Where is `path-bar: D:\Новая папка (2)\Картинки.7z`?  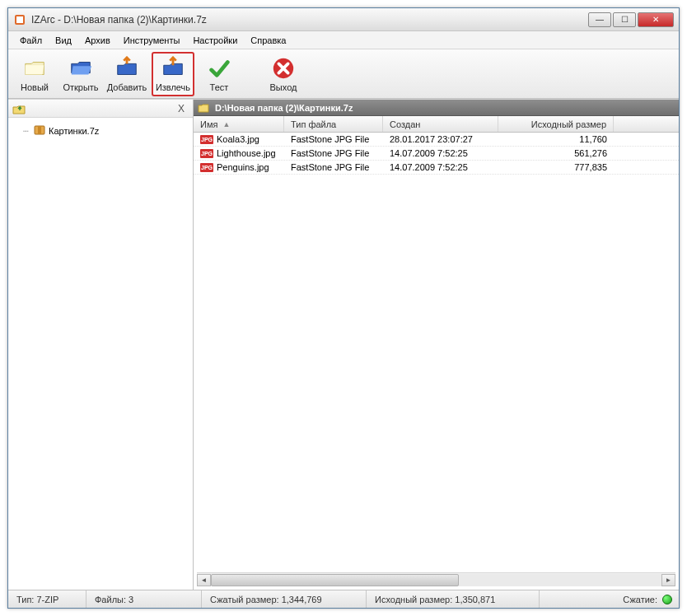 path-bar: D:\Новая папка (2)\Картинки.7z is located at coordinates (437, 108).